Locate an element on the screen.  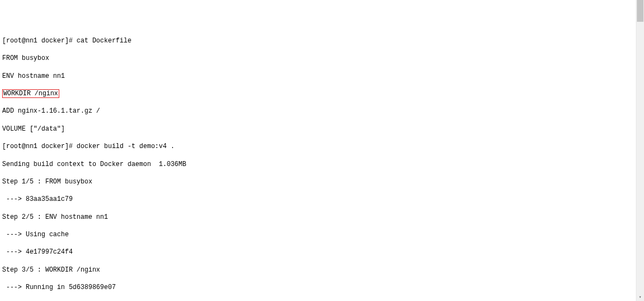
highlighted-workdir: WORKDIR /nginx is located at coordinates (30, 94).